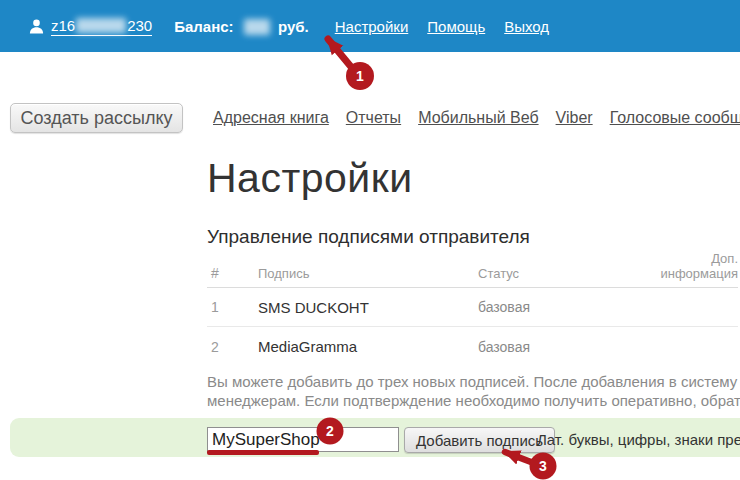 This screenshot has height=480, width=740. I want to click on topbar-links: Настройки Помощь Выход, so click(442, 26).